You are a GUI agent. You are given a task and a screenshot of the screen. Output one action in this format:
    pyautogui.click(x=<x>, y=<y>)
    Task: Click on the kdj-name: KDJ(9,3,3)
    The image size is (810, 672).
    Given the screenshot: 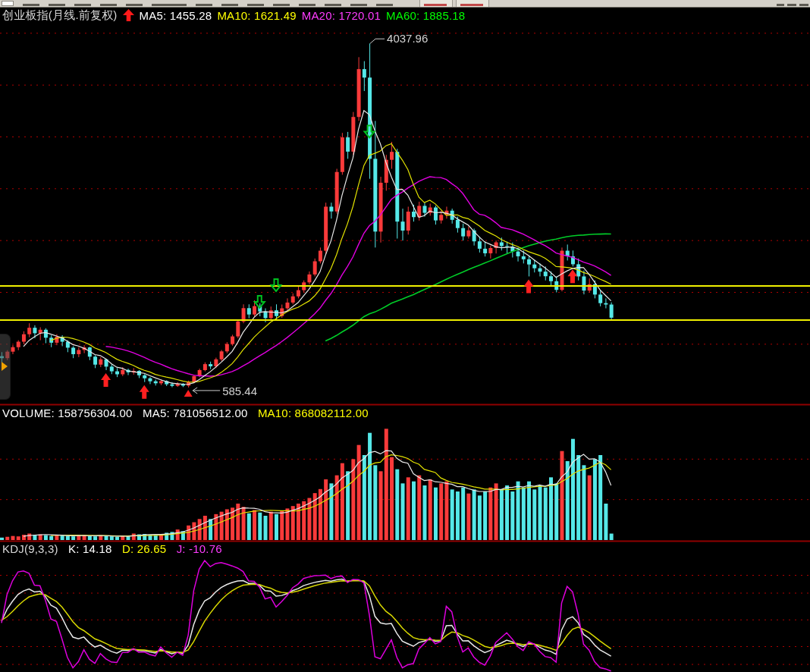 What is the action you would take?
    pyautogui.click(x=30, y=549)
    